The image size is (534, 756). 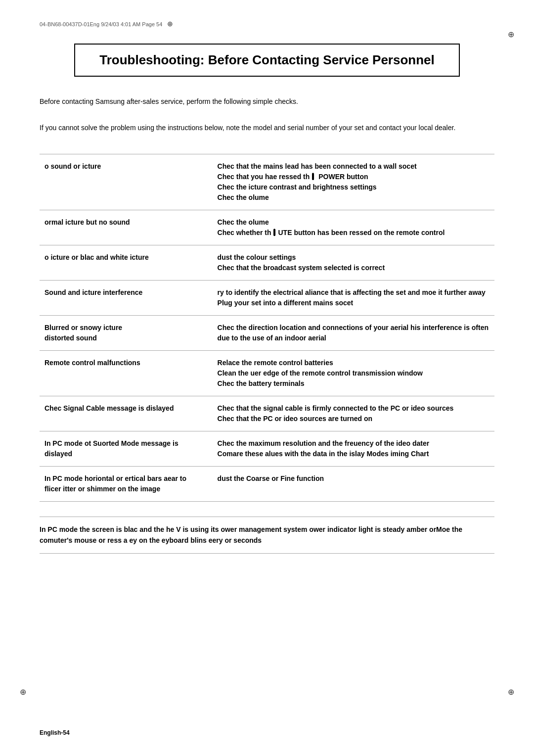 What do you see at coordinates (354, 374) in the screenshot?
I see `solution-cell: Relace the remote control batteriesClean…` at bounding box center [354, 374].